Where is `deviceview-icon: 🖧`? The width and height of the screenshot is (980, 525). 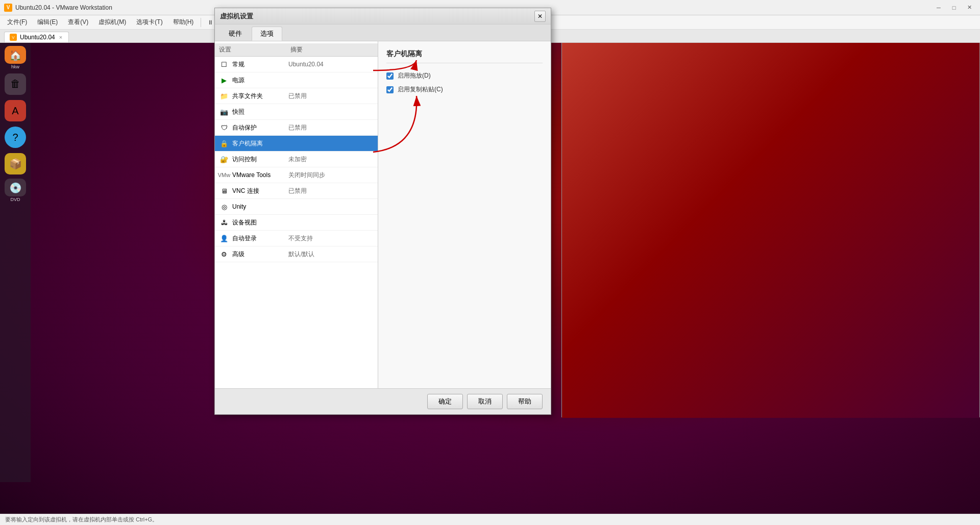 deviceview-icon: 🖧 is located at coordinates (224, 222).